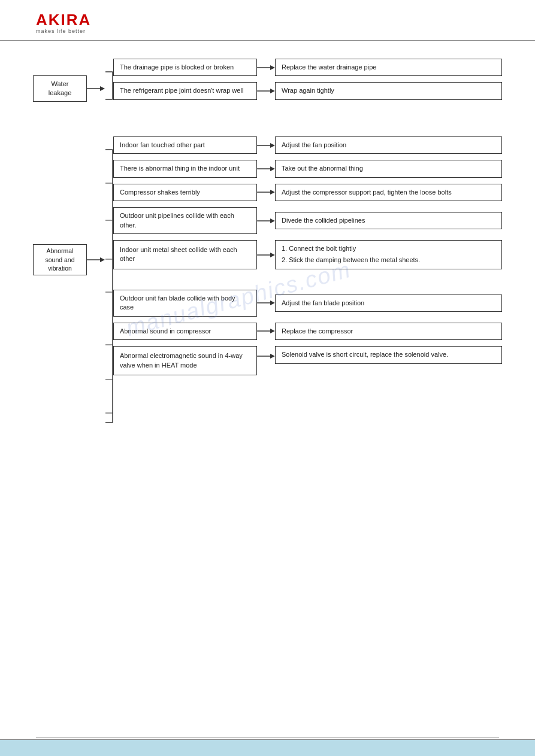  What do you see at coordinates (308, 67) in the screenshot?
I see `water-leakage-row-1: The drainage pipe is blocked or broken R…` at bounding box center [308, 67].